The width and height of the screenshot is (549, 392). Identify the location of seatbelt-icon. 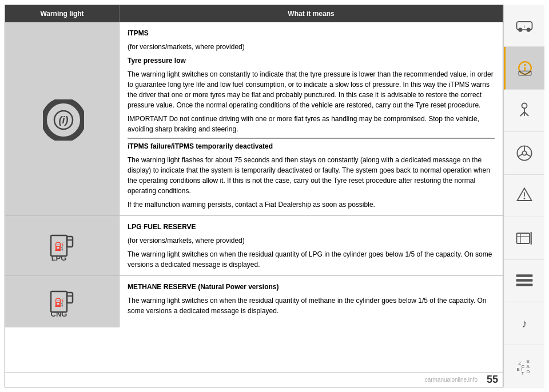
(524, 111).